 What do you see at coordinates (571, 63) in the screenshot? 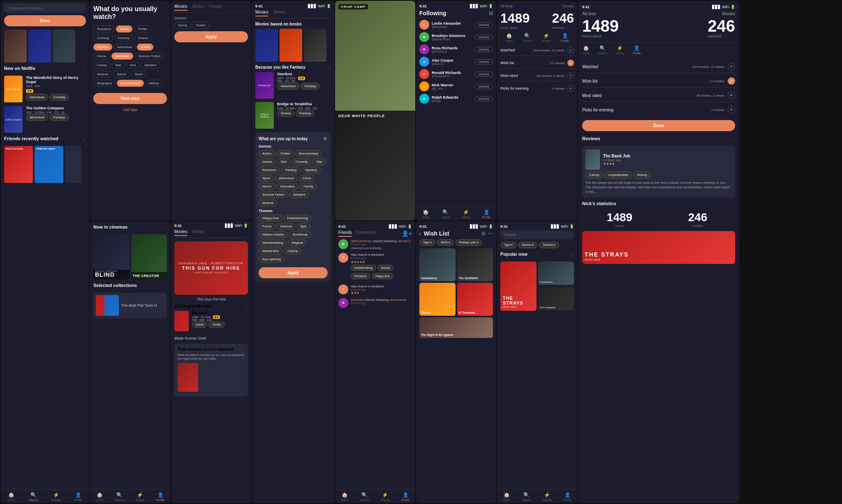
I see `list-check: ✓` at bounding box center [571, 63].